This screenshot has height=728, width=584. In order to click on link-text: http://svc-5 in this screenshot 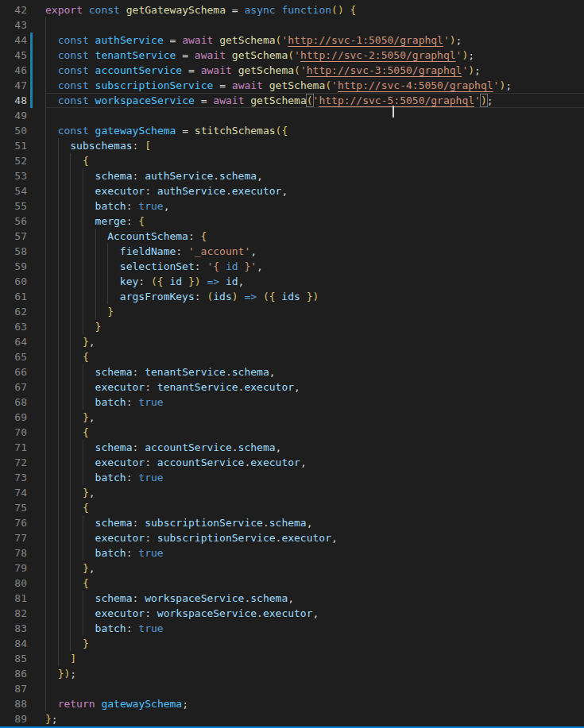, I will do `click(356, 100)`.